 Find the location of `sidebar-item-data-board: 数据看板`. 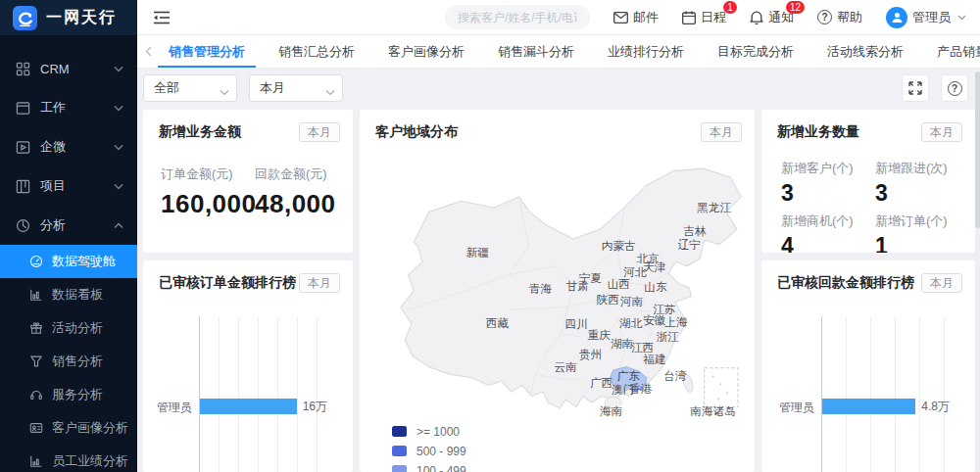

sidebar-item-data-board: 数据看板 is located at coordinates (69, 295).